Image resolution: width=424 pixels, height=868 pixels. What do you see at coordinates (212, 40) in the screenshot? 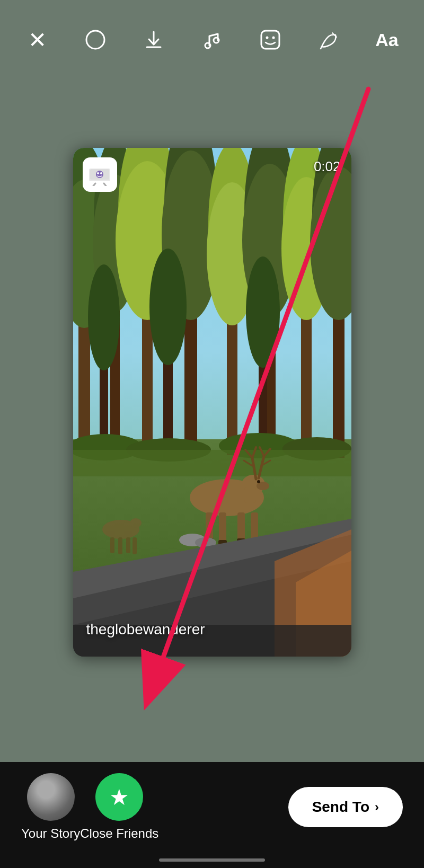
I see `music-icon` at bounding box center [212, 40].